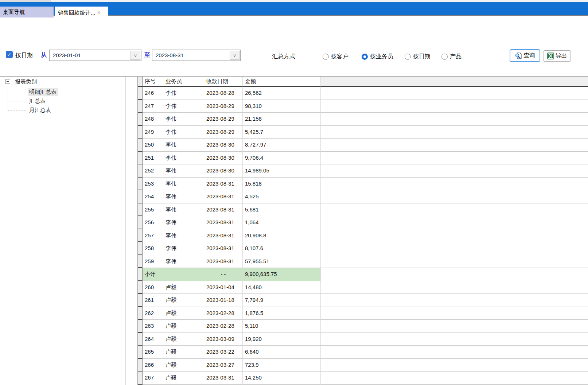 This screenshot has width=588, height=385. I want to click on grid-corner-cell, so click(140, 82).